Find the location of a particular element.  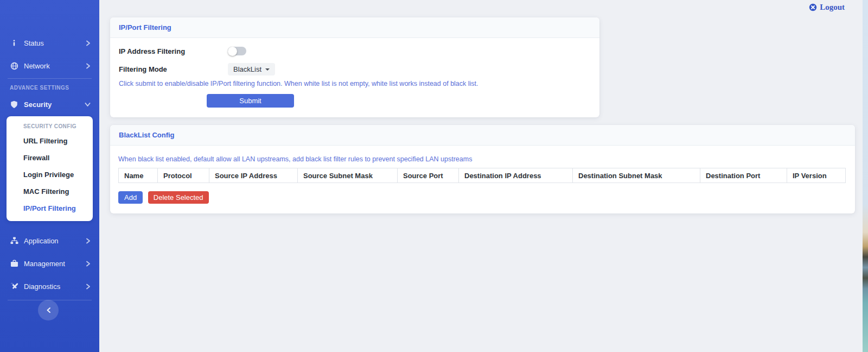

column-header: Destination Port is located at coordinates (744, 176).